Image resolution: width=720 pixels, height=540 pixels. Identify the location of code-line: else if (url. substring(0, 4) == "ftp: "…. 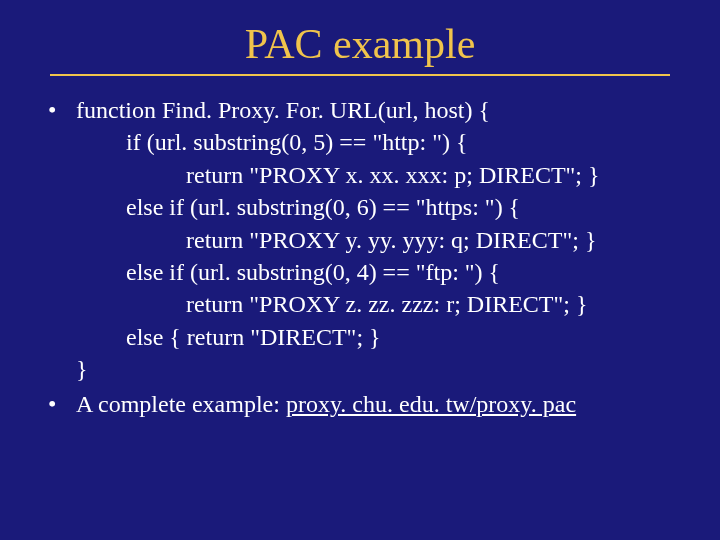
(378, 272).